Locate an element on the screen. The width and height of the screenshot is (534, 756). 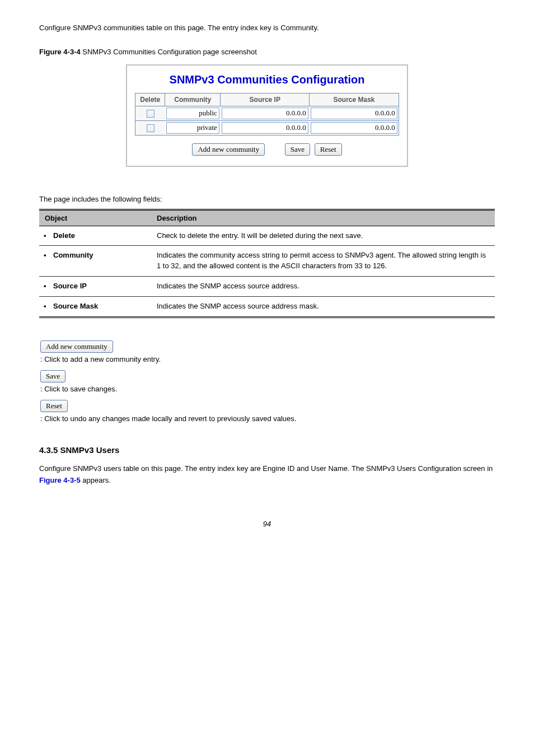
desc-row: Delete Check to delete the entry. It wil… is located at coordinates (267, 236).